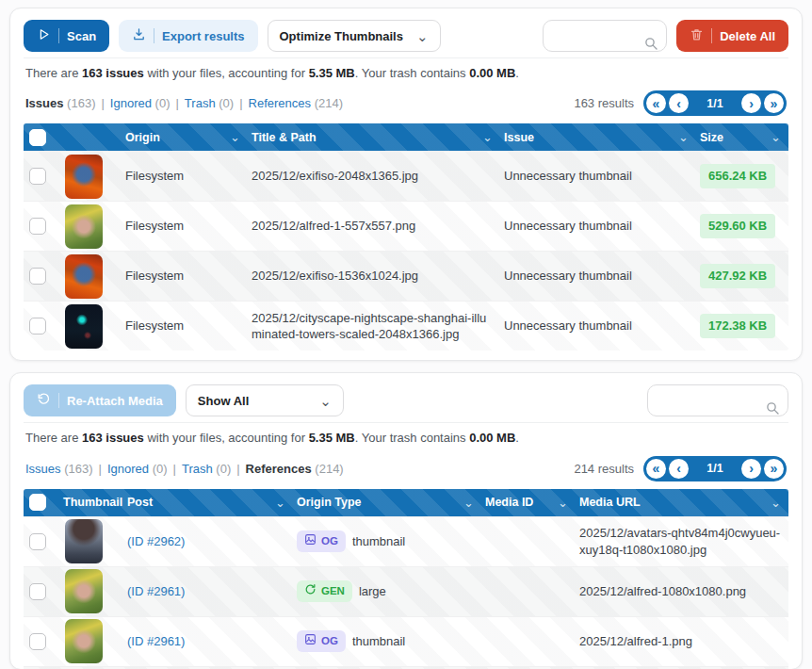  I want to click on download-icon, so click(139, 36).